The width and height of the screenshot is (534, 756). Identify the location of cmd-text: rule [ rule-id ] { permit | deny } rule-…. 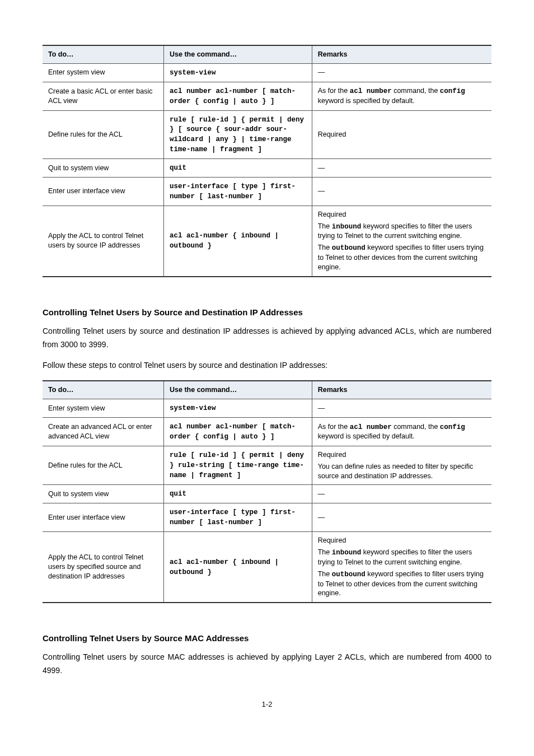
(237, 465).